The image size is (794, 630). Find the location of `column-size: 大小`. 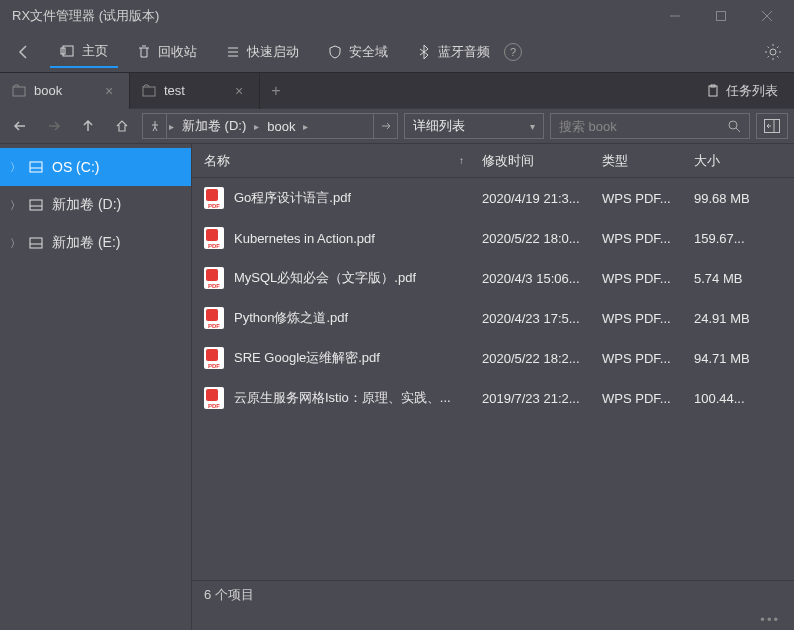

column-size: 大小 is located at coordinates (742, 161).